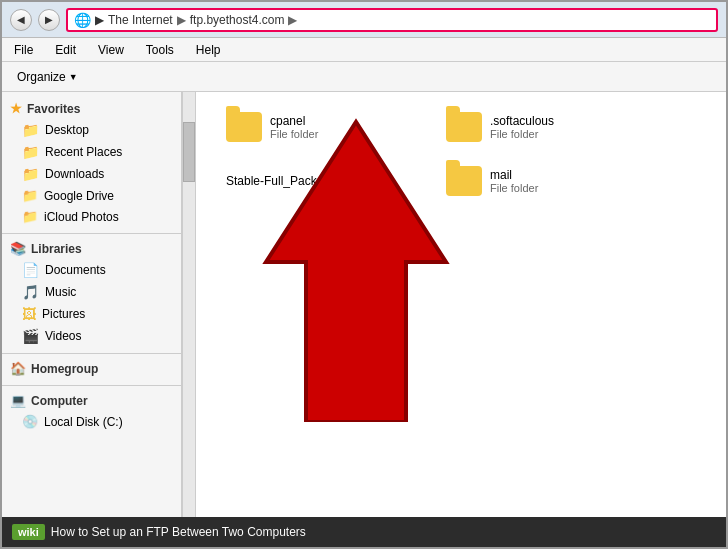  I want to click on location-icon: 🌐, so click(82, 20).